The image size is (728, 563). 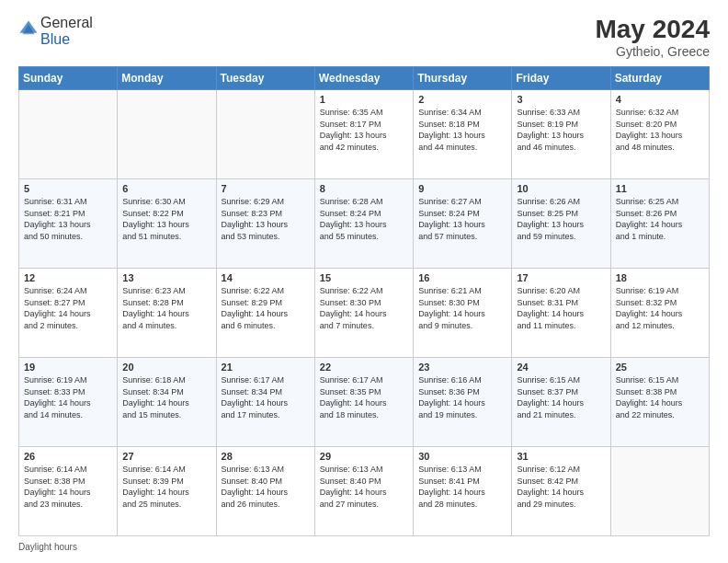 What do you see at coordinates (166, 189) in the screenshot?
I see `day-number: 6` at bounding box center [166, 189].